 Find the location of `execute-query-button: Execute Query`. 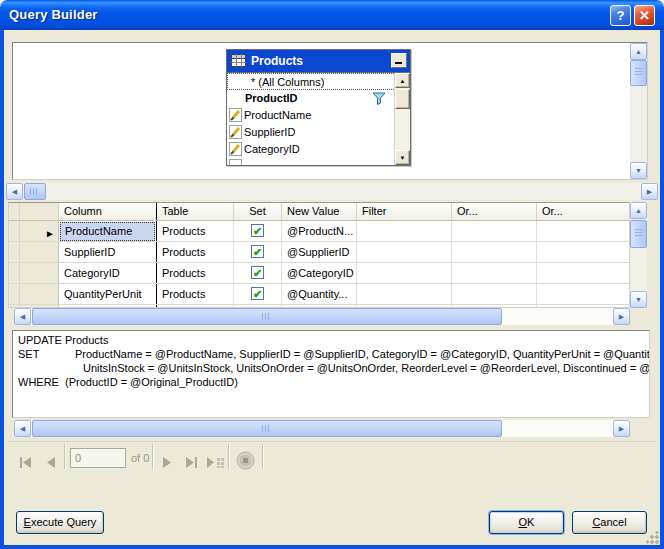

execute-query-button: Execute Query is located at coordinates (60, 522).